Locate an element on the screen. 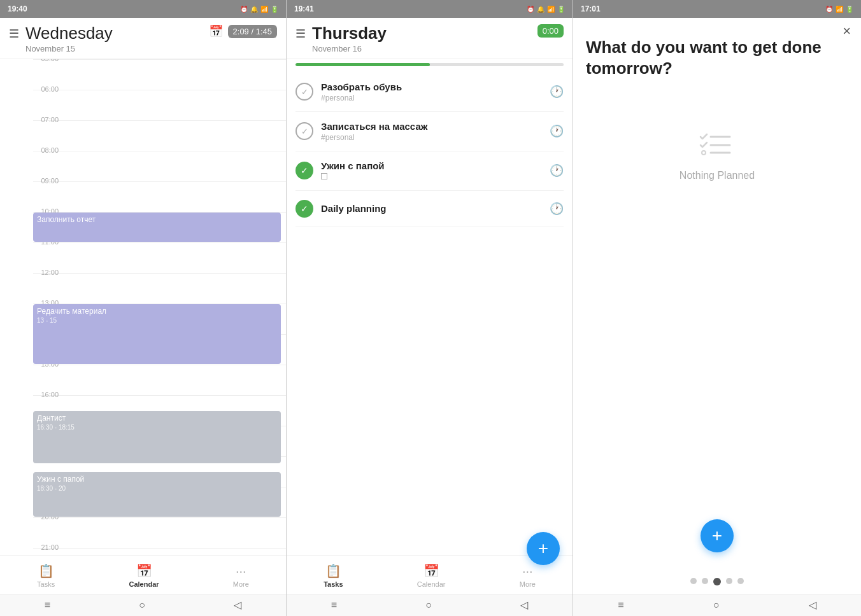  close-button: × is located at coordinates (847, 31).